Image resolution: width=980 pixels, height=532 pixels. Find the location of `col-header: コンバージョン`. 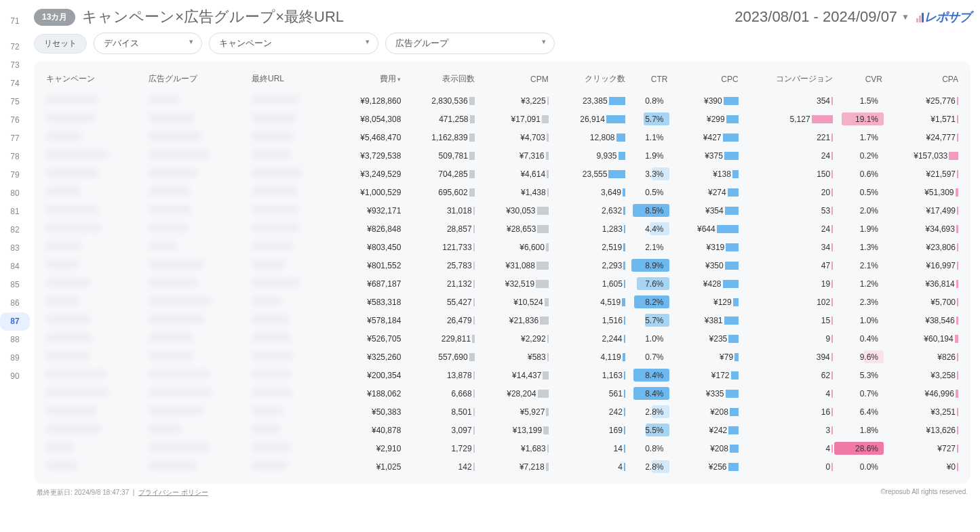

col-header: コンバージョン is located at coordinates (788, 80).